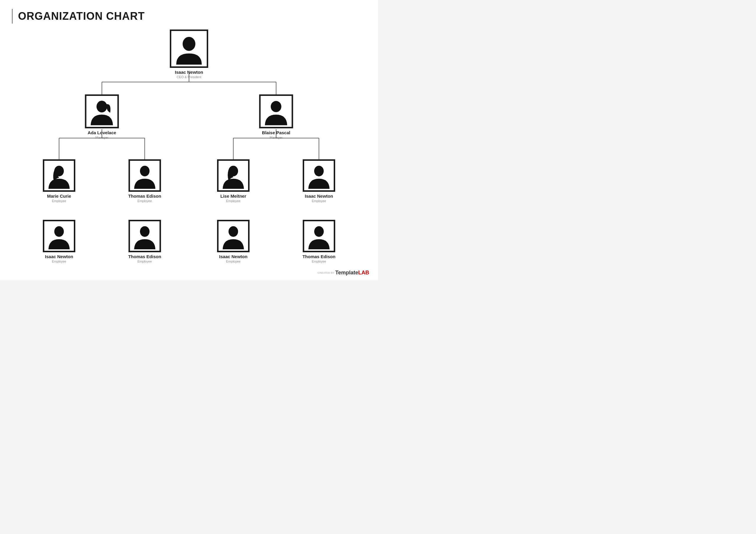  What do you see at coordinates (102, 138) in the screenshot?
I see `role-manager-left: Manager` at bounding box center [102, 138].